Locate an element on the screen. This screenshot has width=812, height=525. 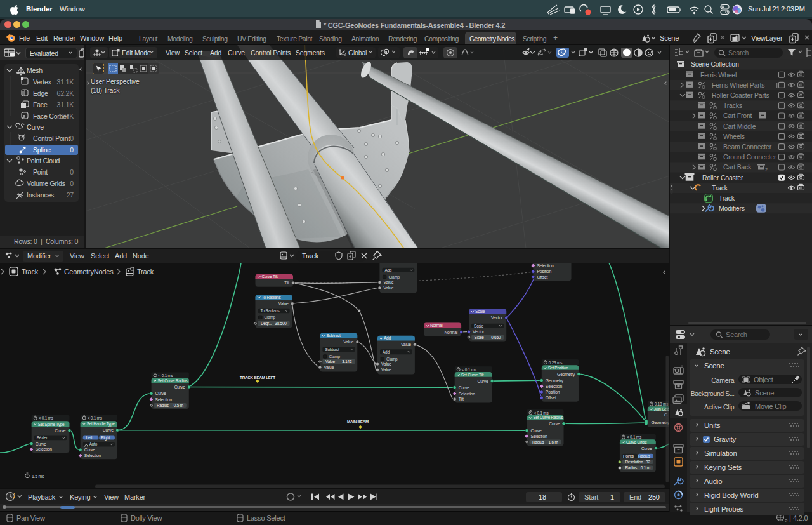
svg-text: Right is located at coordinates (105, 438).